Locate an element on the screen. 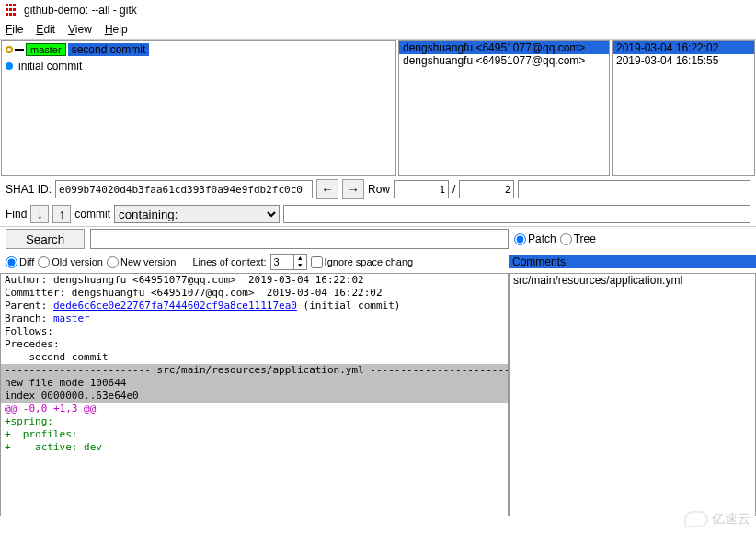  lines-label: Lines of context: is located at coordinates (229, 262).